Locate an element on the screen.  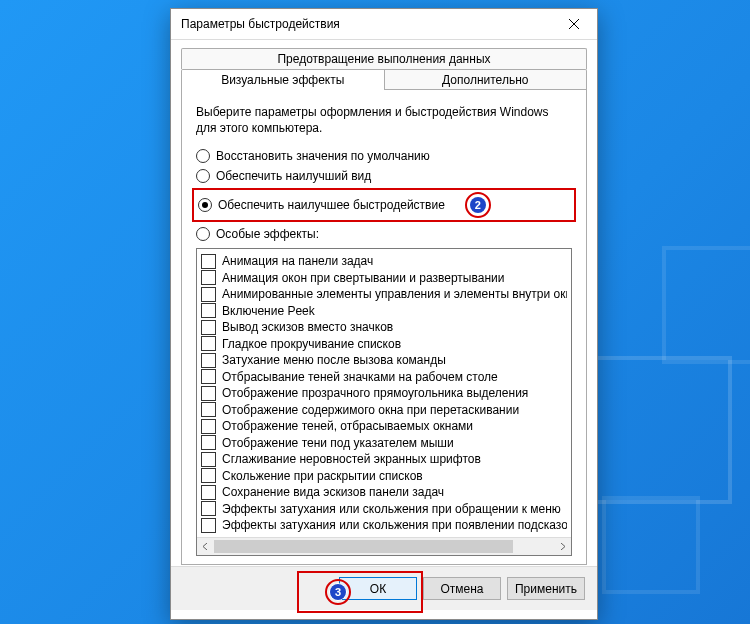
effect-label: Эффекты затухания или скольжения при поя… is located at coordinates (394, 525).